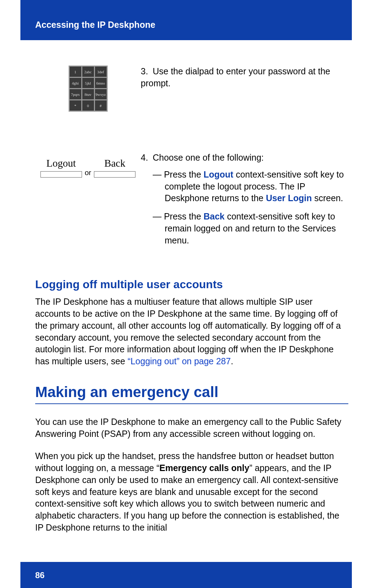 This screenshot has height=588, width=380. Describe the element at coordinates (75, 94) in the screenshot. I see `dialpad-key: 7pqrs` at that location.